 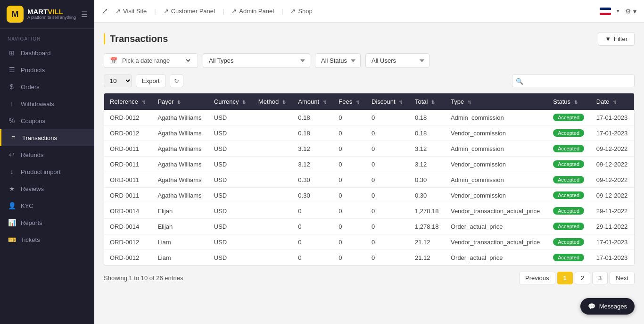 I want to click on refresh-button: ↻, so click(x=176, y=81).